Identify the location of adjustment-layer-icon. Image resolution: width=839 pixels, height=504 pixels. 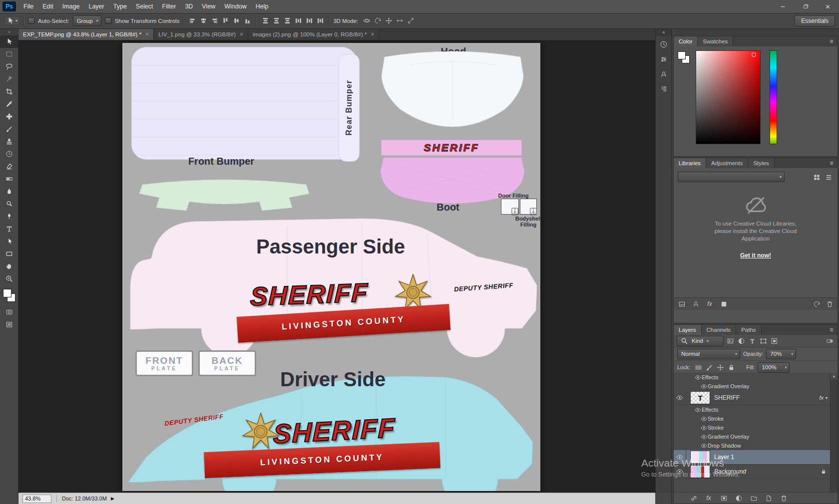
(739, 498).